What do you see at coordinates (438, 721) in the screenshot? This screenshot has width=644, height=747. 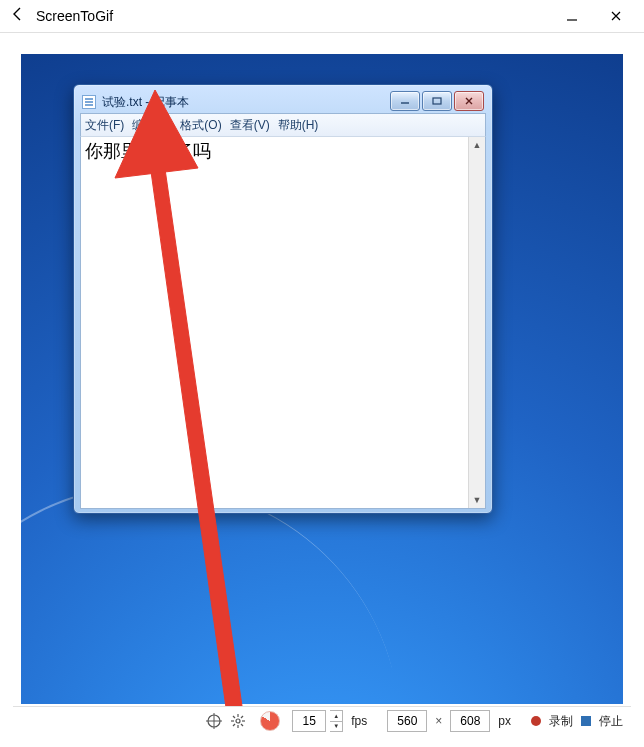 I see `times-label: ×` at bounding box center [438, 721].